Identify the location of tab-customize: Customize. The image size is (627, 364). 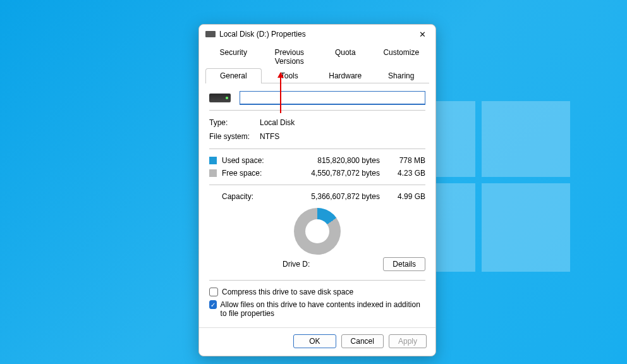
(402, 57).